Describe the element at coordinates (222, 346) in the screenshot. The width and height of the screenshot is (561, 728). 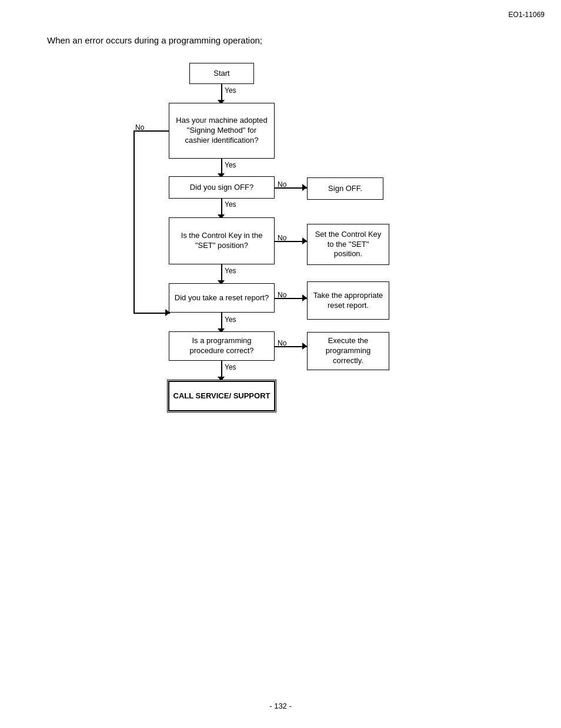
I see `node5-box: Is a programming procedure correct?` at that location.